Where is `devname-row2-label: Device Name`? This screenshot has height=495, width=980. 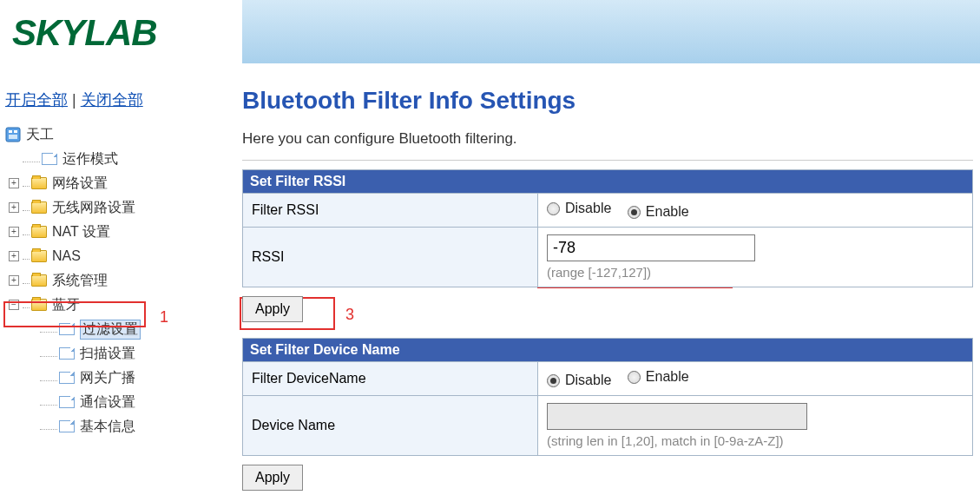
devname-row2-label: Device Name is located at coordinates (391, 426).